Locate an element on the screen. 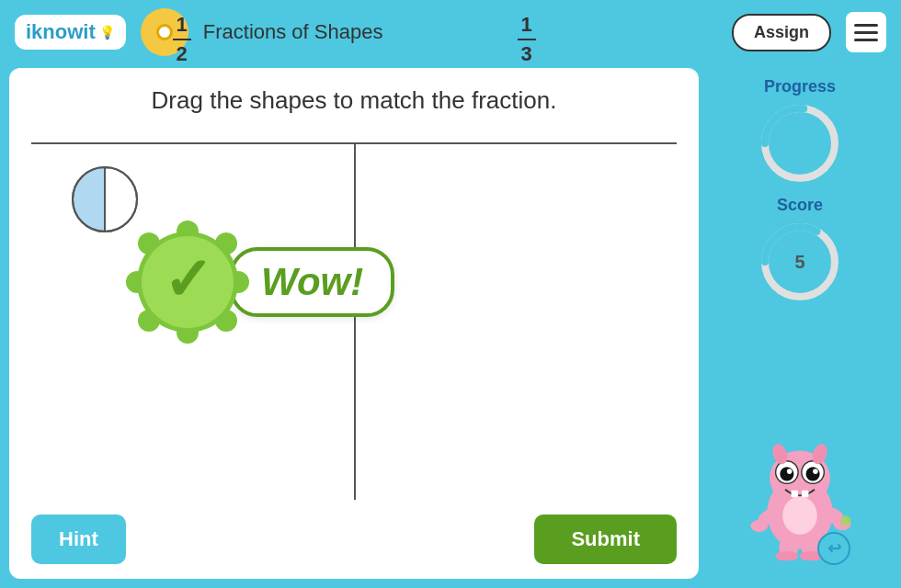 The height and width of the screenshot is (588, 901). score-value: 5 is located at coordinates (800, 263).